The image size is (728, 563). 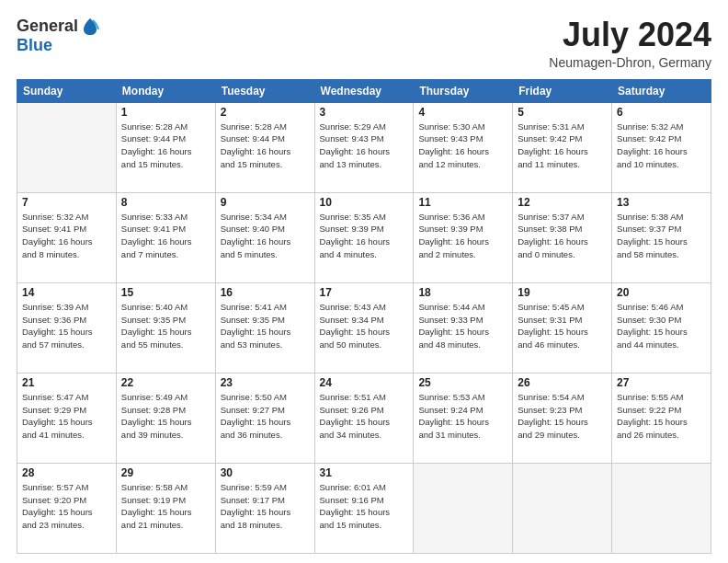 What do you see at coordinates (563, 237) in the screenshot?
I see `calendar-cell: 12Sunrise: 5:37 AM Sunset: 9:38 PM Dayli…` at bounding box center [563, 237].